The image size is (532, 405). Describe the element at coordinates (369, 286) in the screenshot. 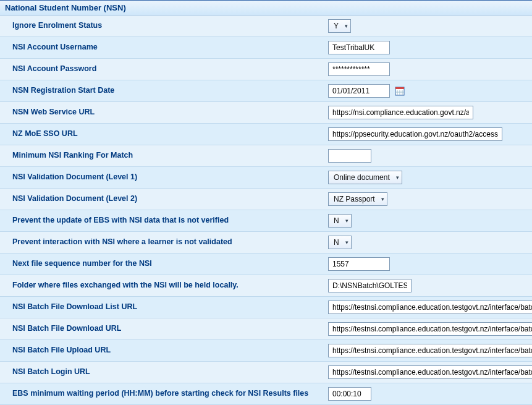

I see `folder-input` at that location.